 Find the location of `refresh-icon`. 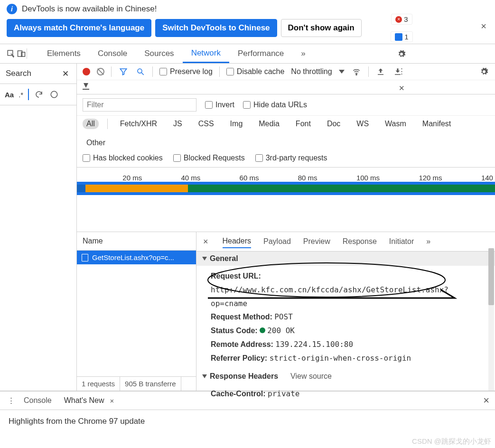

refresh-icon is located at coordinates (39, 94).